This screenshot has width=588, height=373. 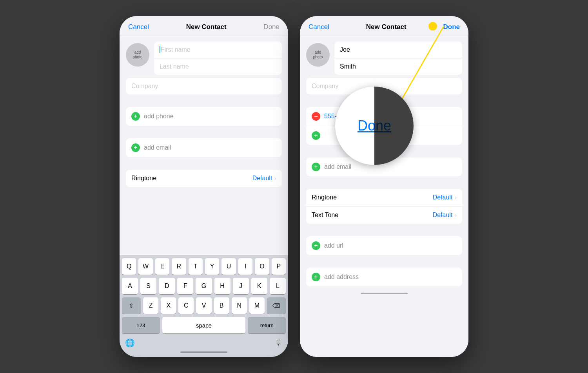 I want to click on right-name-section: add photo, so click(x=384, y=55).